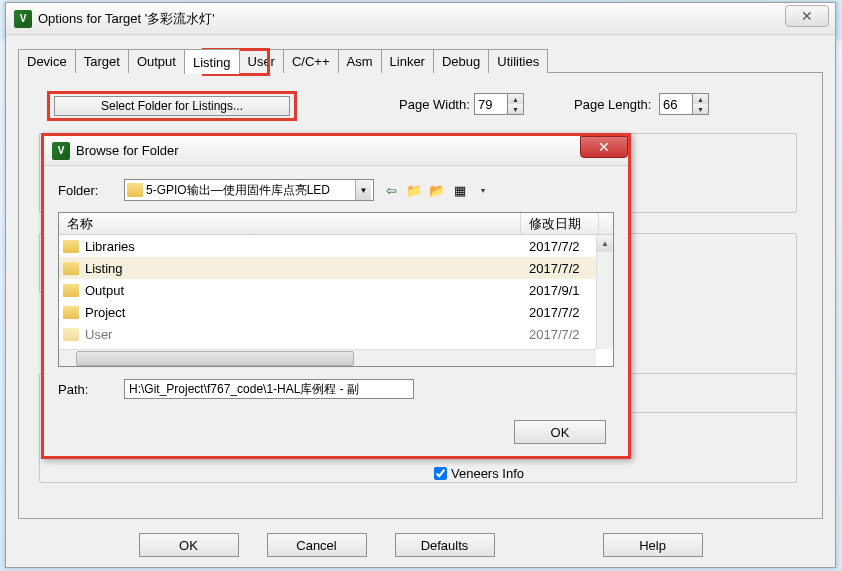 This screenshot has width=842, height=571. I want to click on page-width-up-icon: ▲, so click(516, 99).